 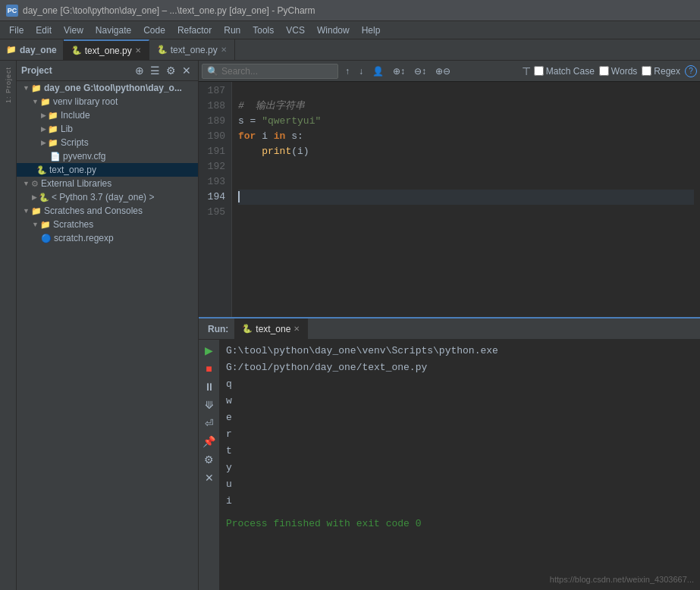 I want to click on scratches-root-icon: 📁, so click(x=36, y=211).